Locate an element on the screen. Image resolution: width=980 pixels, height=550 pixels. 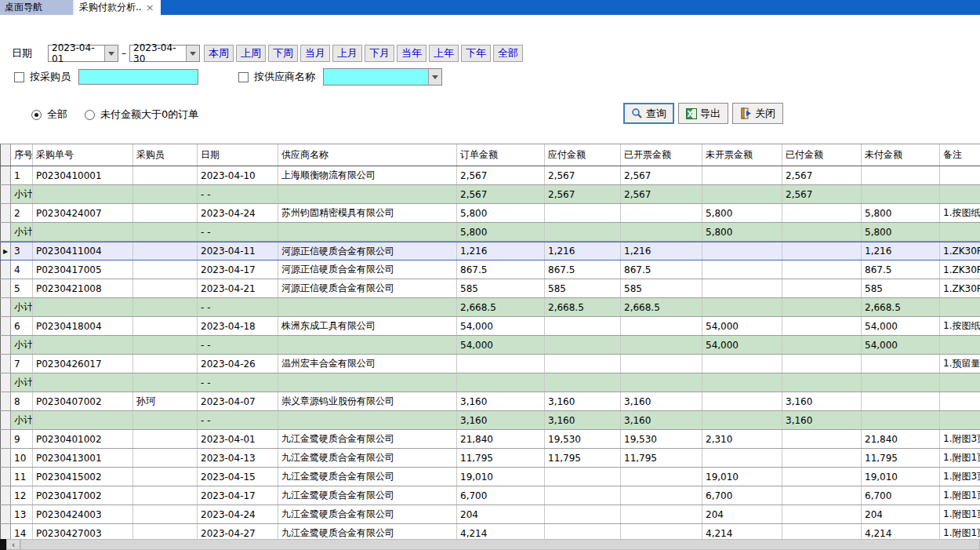
grid-cell: 11,795 is located at coordinates (901, 458).